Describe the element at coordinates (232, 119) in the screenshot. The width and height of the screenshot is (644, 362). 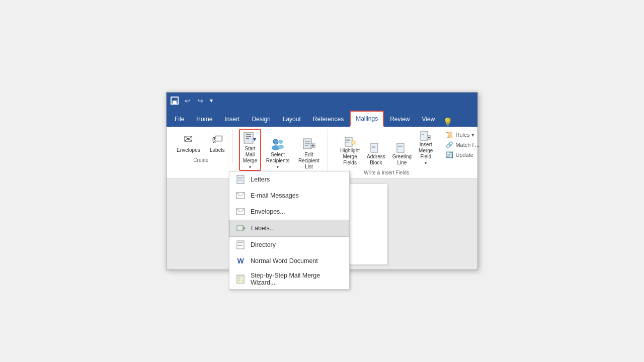
I see `tab-insert: Insert` at that location.